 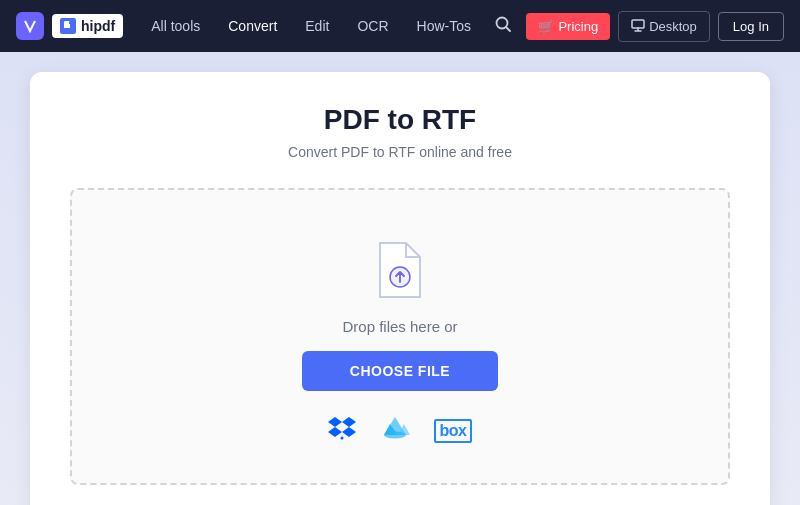 I want to click on nav-ocr: OCR, so click(x=372, y=26).